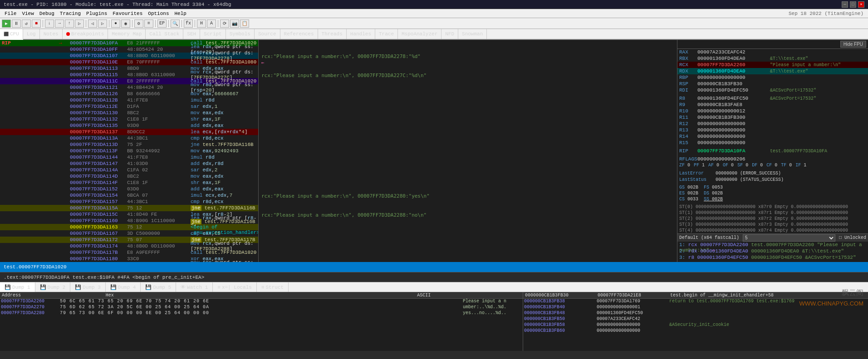 Image resolution: width=868 pixels, height=359 pixels. Describe the element at coordinates (36, 24) in the screenshot. I see `stop-button: ■` at that location.